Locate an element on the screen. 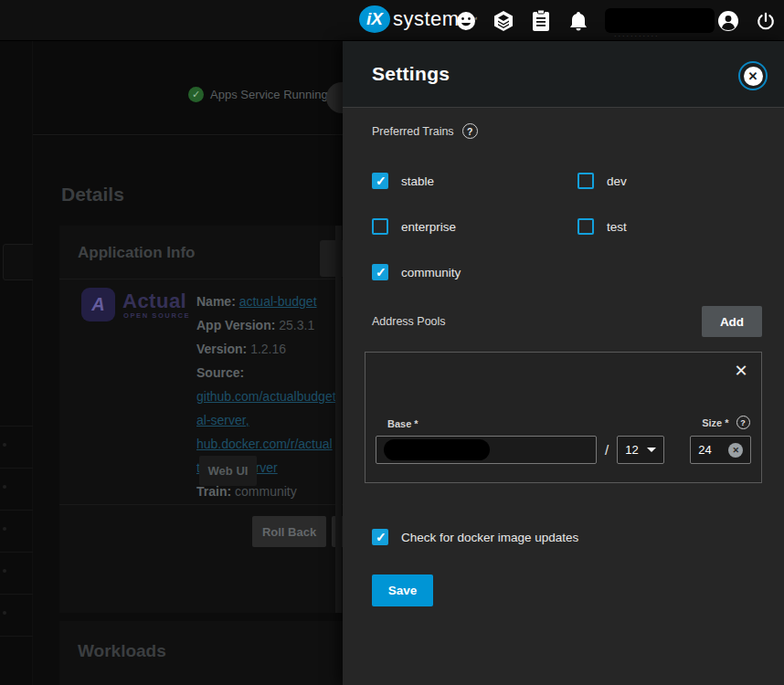 The width and height of the screenshot is (784, 685). actual-logo-subtitle: OPEN SOURCE is located at coordinates (157, 316).